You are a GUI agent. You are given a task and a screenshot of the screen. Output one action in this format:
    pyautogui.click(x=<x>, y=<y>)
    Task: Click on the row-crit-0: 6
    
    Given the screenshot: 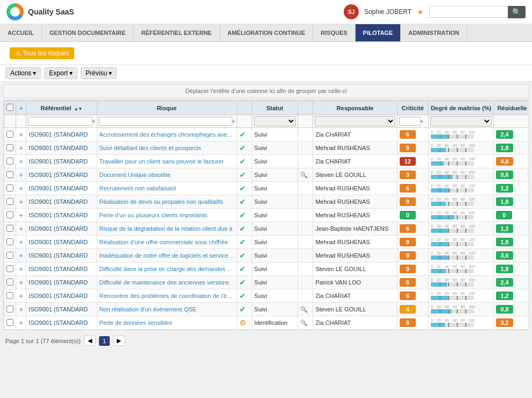 What is the action you would take?
    pyautogui.click(x=413, y=134)
    